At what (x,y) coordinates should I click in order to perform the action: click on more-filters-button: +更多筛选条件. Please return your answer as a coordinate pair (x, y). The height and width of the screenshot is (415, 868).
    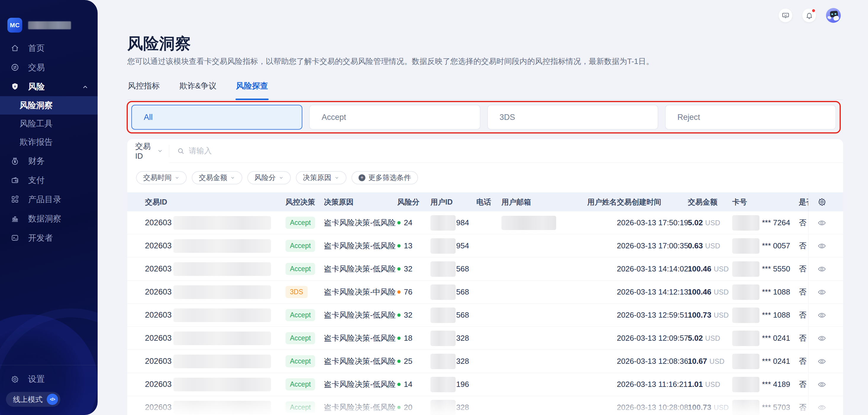
    Looking at the image, I should click on (385, 178).